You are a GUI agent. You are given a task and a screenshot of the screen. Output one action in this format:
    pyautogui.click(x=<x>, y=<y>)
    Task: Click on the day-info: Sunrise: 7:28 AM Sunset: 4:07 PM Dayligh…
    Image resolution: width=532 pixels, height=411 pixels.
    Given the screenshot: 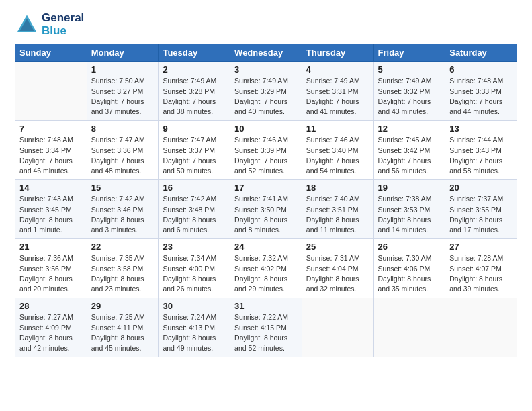 What is the action you would take?
    pyautogui.click(x=481, y=274)
    